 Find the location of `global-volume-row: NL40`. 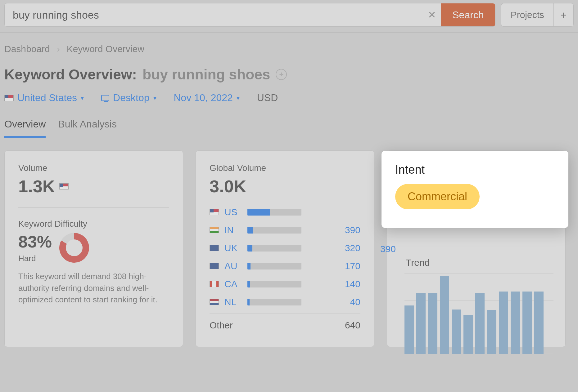

global-volume-row: NL40 is located at coordinates (285, 302).